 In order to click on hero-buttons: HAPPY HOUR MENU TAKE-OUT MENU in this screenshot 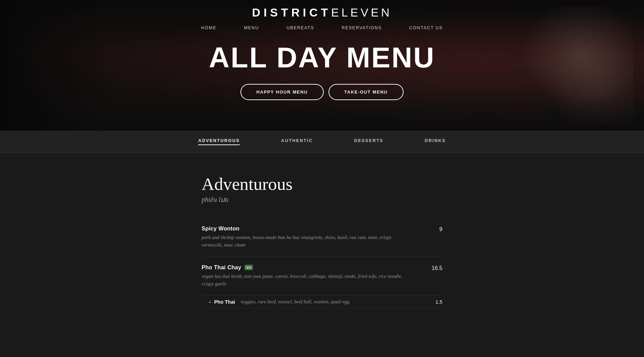, I will do `click(322, 92)`.